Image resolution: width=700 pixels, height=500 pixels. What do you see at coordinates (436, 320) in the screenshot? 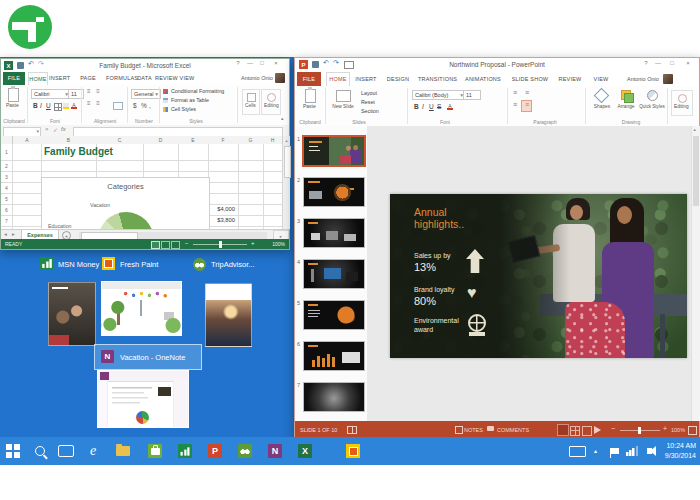
I see `slide-item3-label: Environmental` at bounding box center [436, 320].